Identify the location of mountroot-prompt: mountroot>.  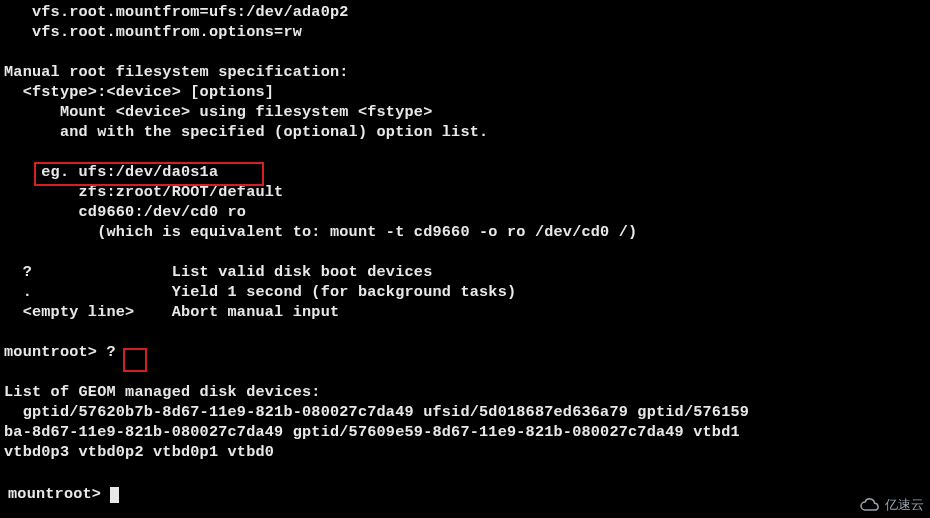
(62, 493).